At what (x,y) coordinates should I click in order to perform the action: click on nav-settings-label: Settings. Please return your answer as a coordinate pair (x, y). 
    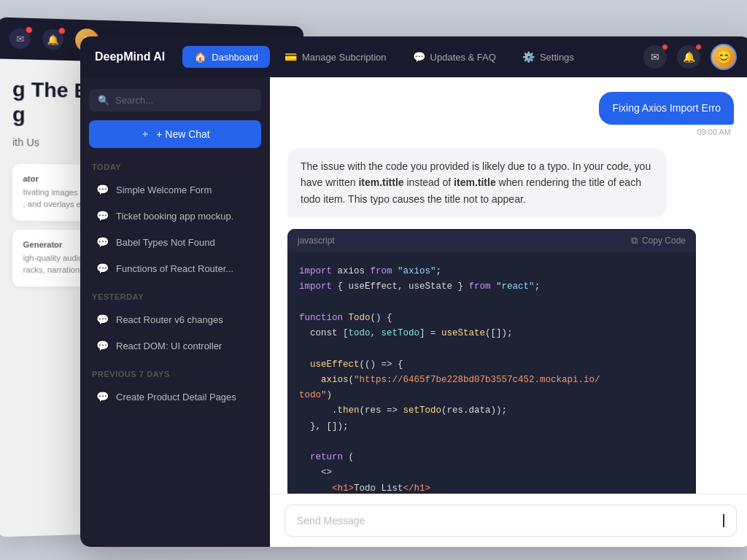
    Looking at the image, I should click on (557, 57).